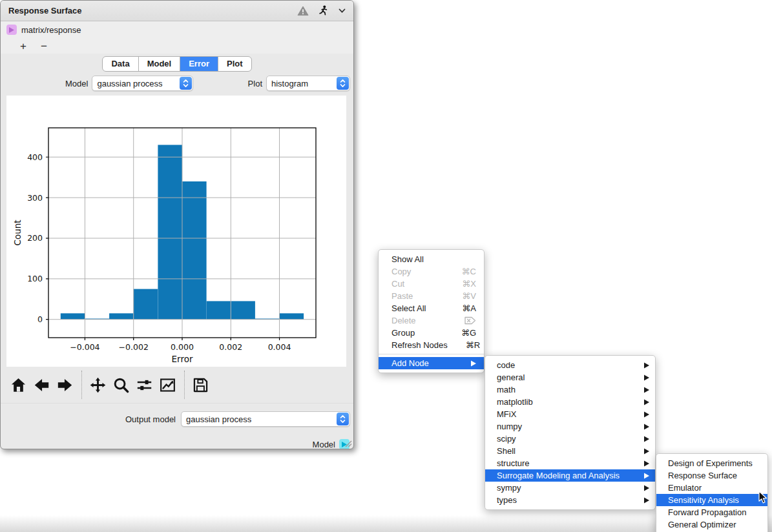 The height and width of the screenshot is (532, 772). I want to click on output-port-label: Model, so click(324, 444).